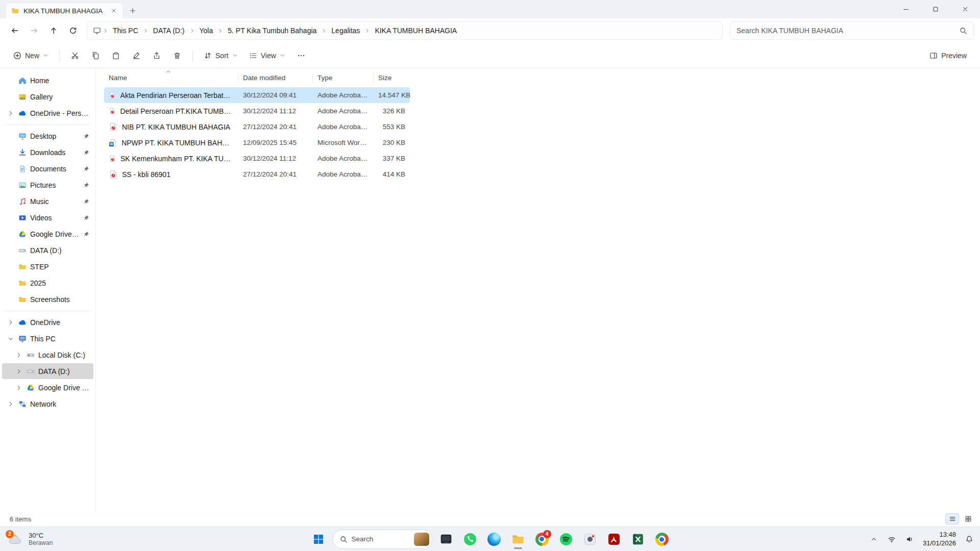 The width and height of the screenshot is (980, 551). I want to click on sidebar-item-step: STEP, so click(48, 266).